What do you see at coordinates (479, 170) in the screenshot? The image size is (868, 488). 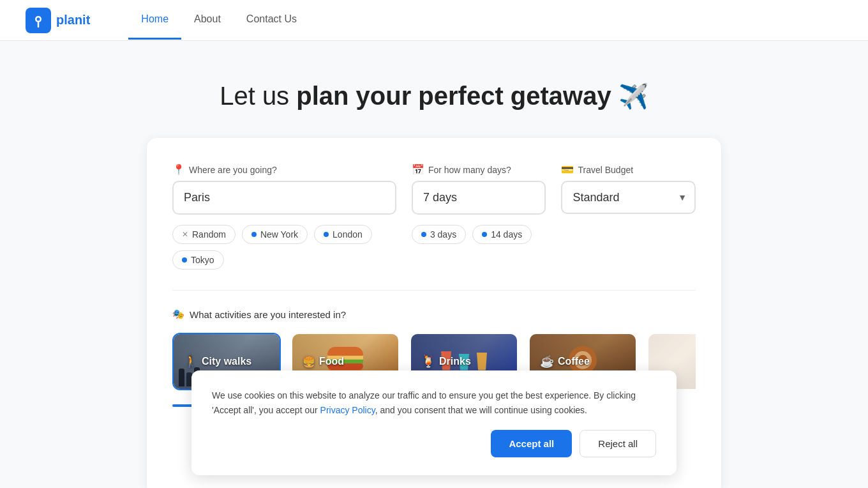 I see `days-label: 📅 For how many days?` at bounding box center [479, 170].